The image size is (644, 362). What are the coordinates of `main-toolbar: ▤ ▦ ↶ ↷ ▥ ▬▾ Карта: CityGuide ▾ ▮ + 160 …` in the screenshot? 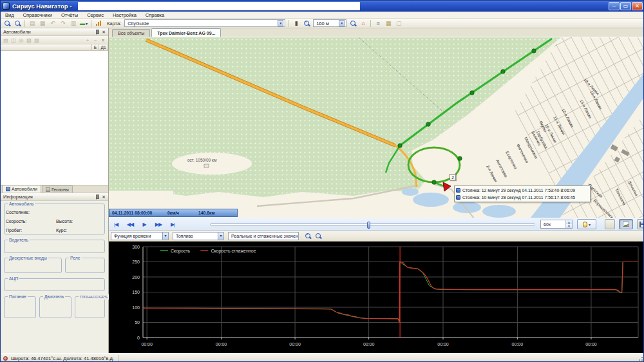 It's located at (322, 23).